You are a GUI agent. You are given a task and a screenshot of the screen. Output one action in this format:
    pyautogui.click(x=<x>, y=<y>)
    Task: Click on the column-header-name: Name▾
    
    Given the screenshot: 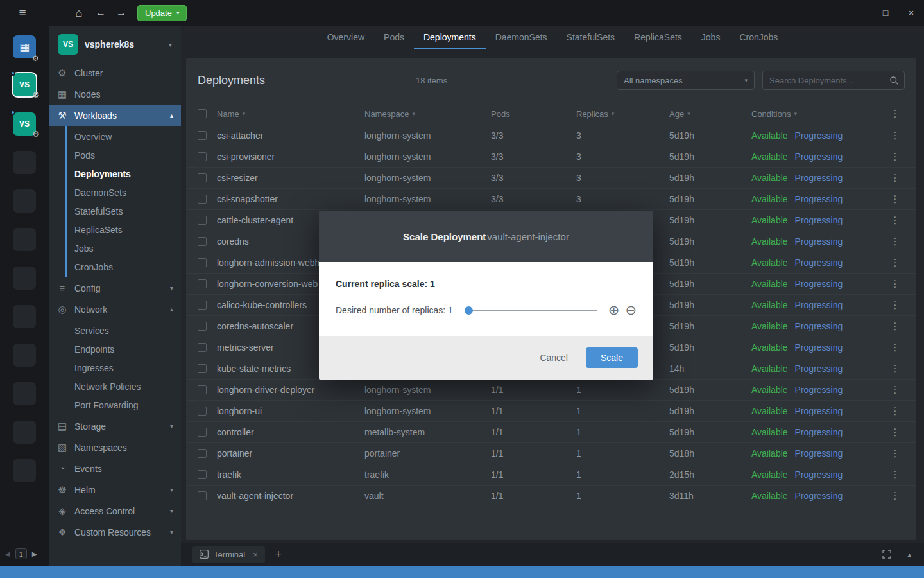 What is the action you would take?
    pyautogui.click(x=291, y=114)
    